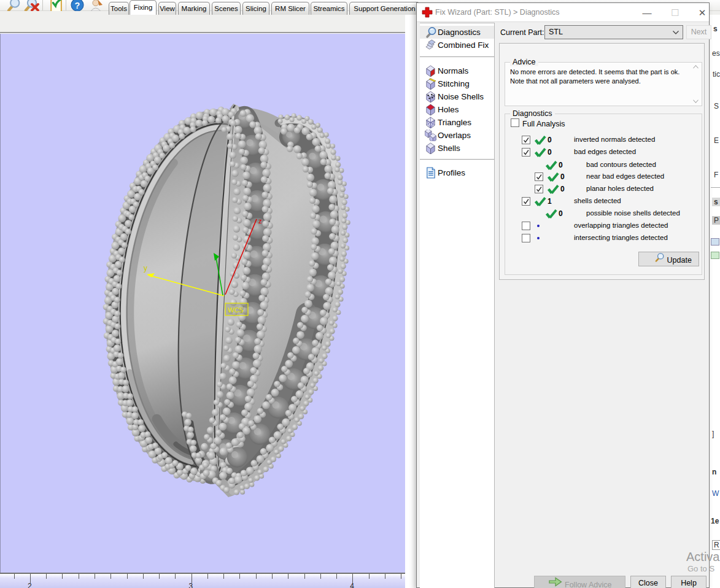 The width and height of the screenshot is (720, 588). What do you see at coordinates (260, 221) in the screenshot?
I see `svg-text: z` at bounding box center [260, 221].